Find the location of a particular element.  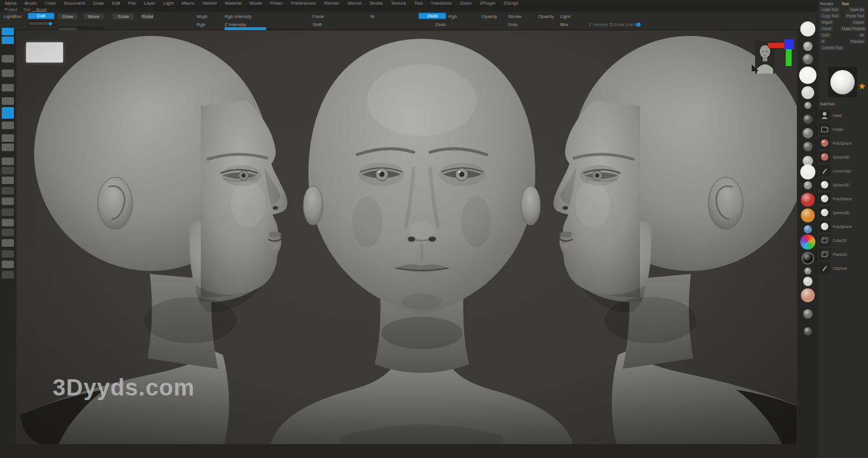

menu-stroke: Stroke is located at coordinates (376, 3).